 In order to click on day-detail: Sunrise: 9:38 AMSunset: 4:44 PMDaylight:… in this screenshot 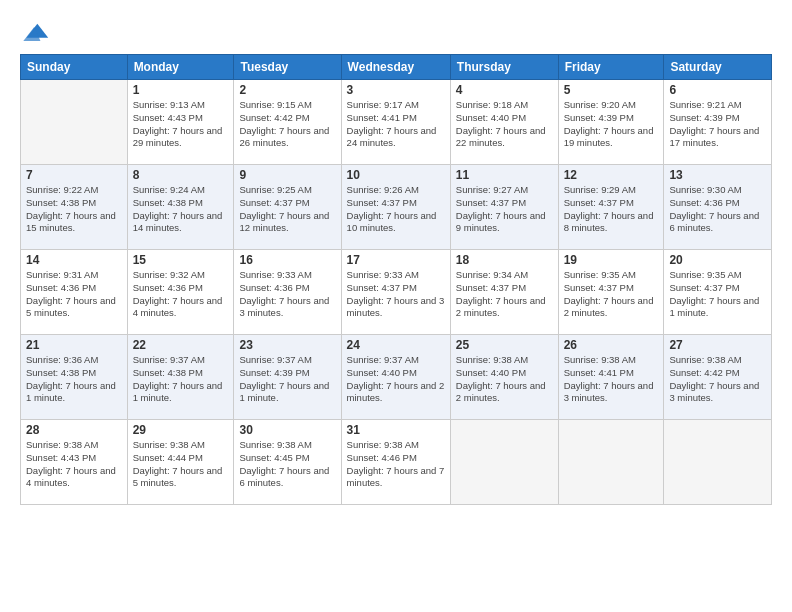, I will do `click(181, 464)`.